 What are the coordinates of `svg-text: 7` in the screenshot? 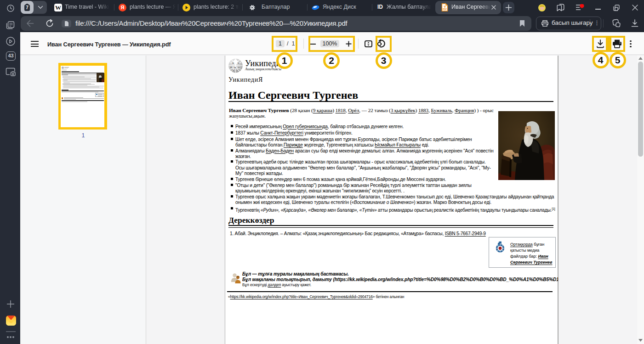 It's located at (27, 7).